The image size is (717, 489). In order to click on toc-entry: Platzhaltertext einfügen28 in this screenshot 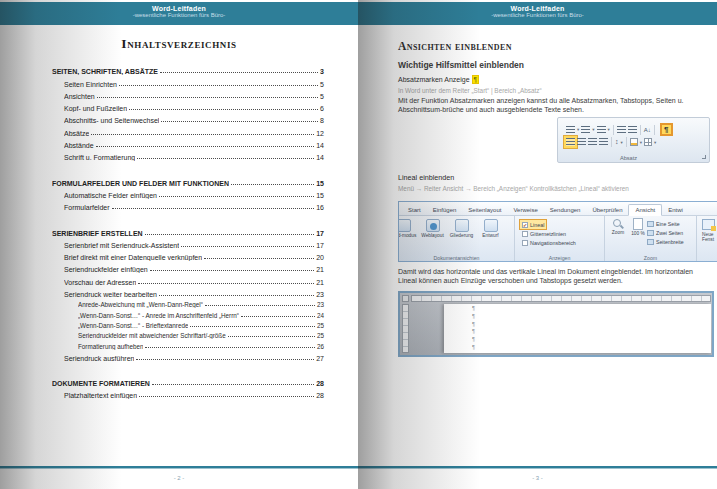, I will do `click(188, 393)`.